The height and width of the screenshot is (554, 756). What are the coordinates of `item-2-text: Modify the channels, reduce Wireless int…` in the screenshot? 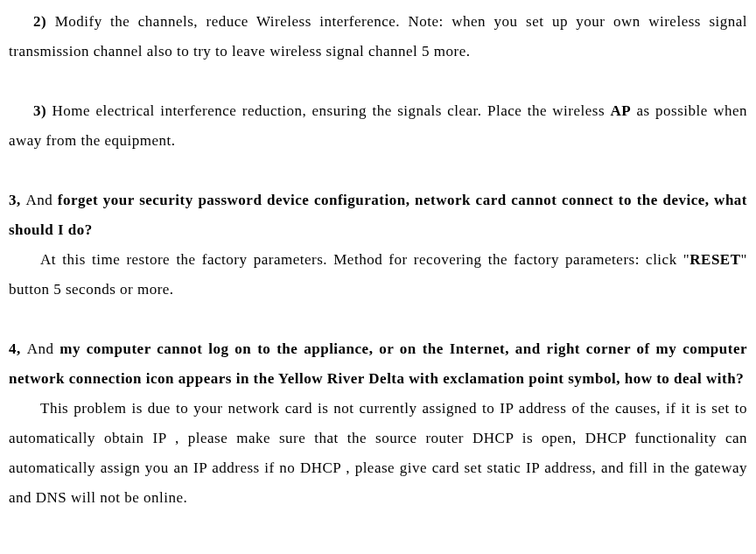 It's located at (378, 37).